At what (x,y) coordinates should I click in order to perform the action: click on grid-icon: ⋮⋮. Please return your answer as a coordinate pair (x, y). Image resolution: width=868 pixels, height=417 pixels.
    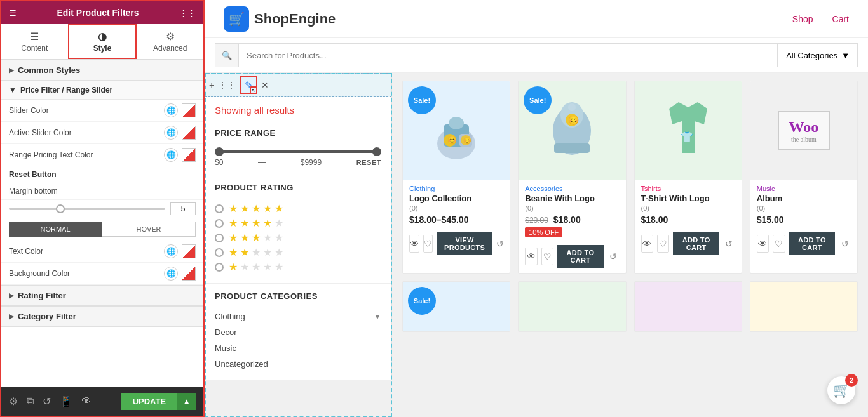
    Looking at the image, I should click on (187, 13).